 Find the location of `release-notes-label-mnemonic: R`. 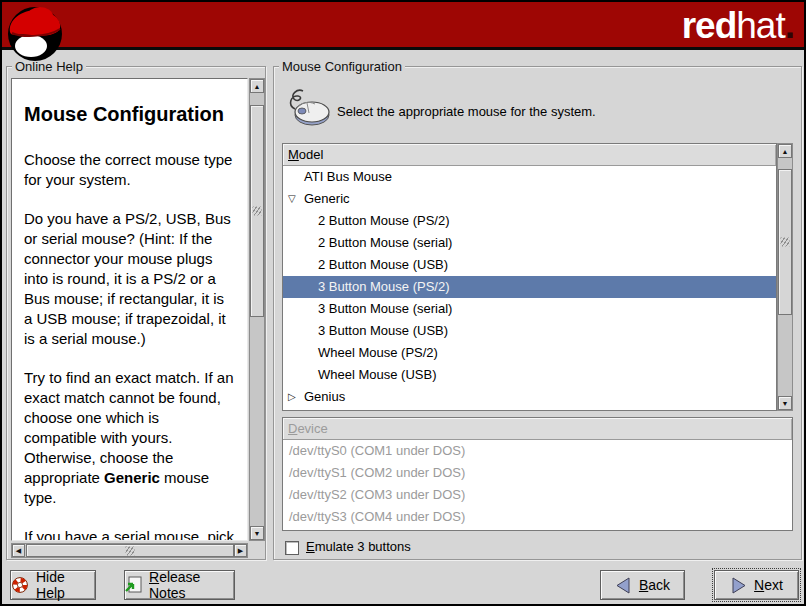

release-notes-label-mnemonic: R is located at coordinates (154, 577).